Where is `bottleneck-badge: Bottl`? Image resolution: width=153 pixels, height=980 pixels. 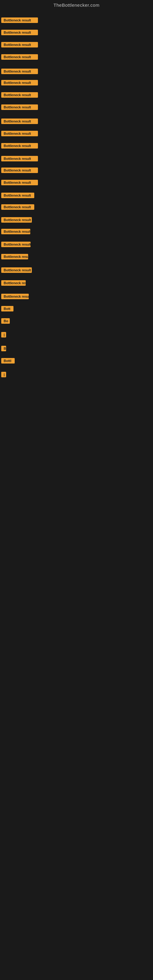 bottleneck-badge: Bottl is located at coordinates (8, 361).